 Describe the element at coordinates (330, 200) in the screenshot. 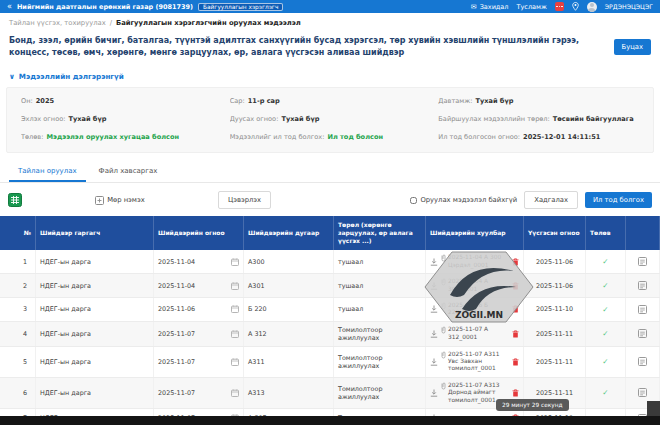

I see `toolbar: Мөр нэмэх Цэвэрлэх Оруулах мэдээлэл байх…` at that location.